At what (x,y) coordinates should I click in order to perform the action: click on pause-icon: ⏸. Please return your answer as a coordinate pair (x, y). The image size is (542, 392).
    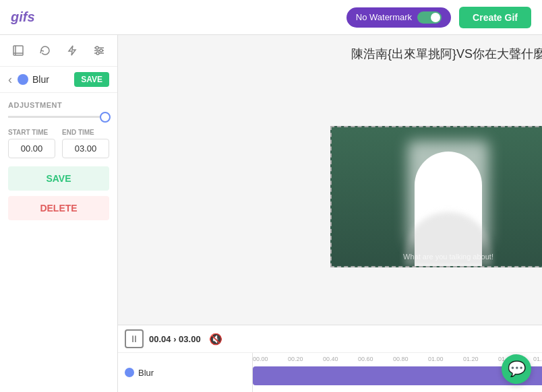
    Looking at the image, I should click on (134, 339).